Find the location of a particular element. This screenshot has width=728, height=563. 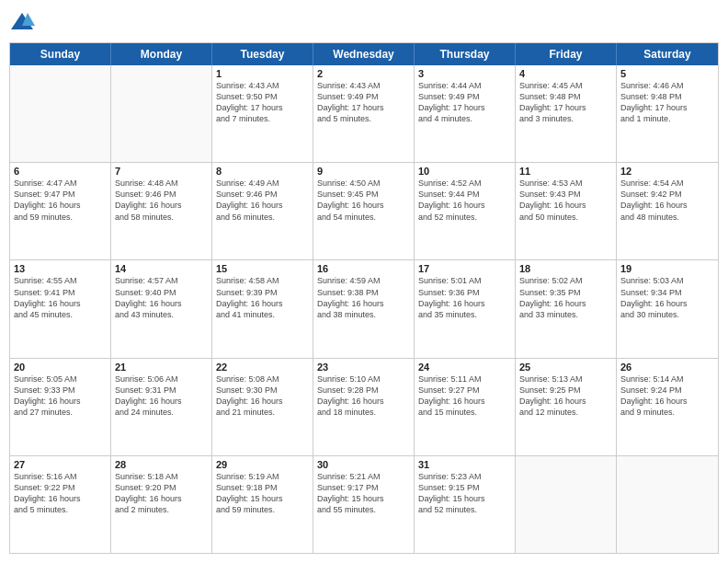

cal-cell-10: 10Sunrise: 4:52 AMSunset: 9:44 PMDayligh… is located at coordinates (465, 212).